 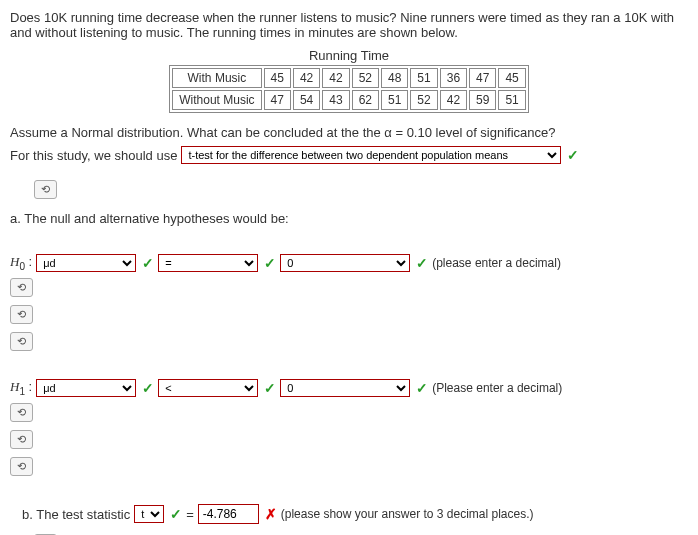 I want to click on h1-label: H1 :, so click(x=21, y=388).